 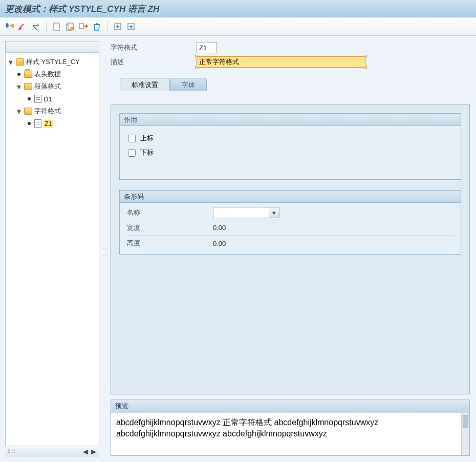 I want to click on create-icon, so click(x=57, y=27).